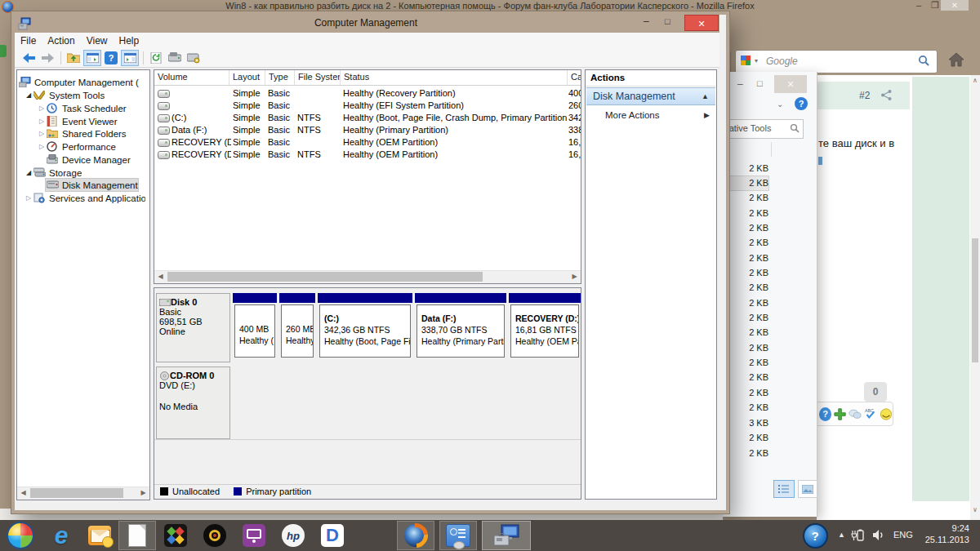 This screenshot has height=551, width=980. I want to click on help-smiley-icon: ?, so click(825, 415).